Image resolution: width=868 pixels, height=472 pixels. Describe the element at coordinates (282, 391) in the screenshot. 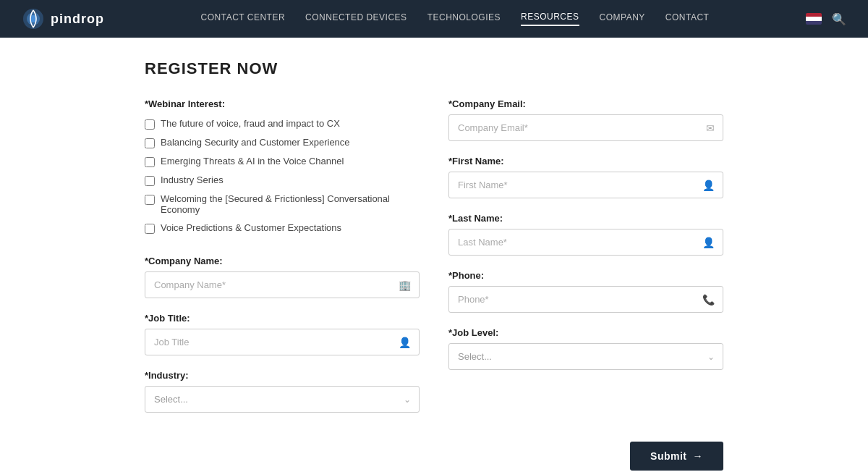

I see `industry-group: *Industry: Select... ⌄` at that location.